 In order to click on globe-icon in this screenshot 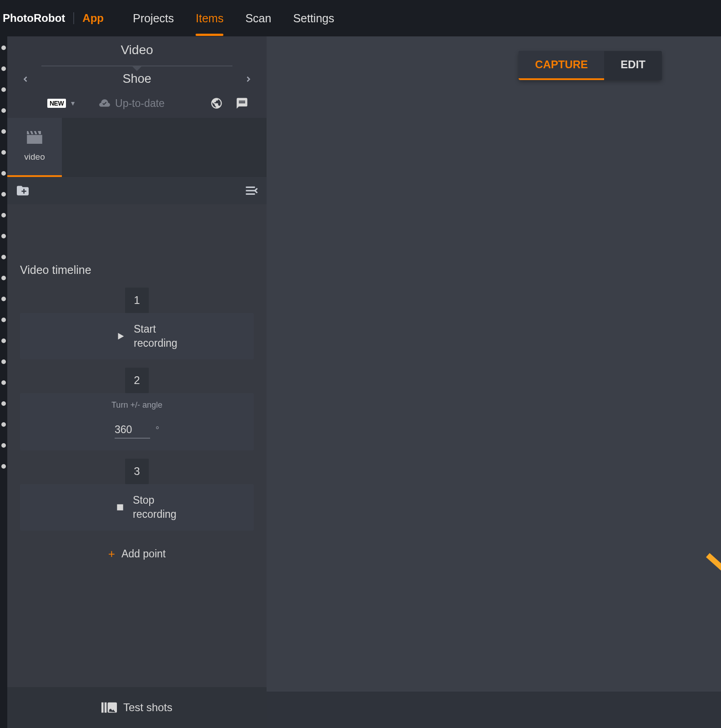, I will do `click(217, 103)`.